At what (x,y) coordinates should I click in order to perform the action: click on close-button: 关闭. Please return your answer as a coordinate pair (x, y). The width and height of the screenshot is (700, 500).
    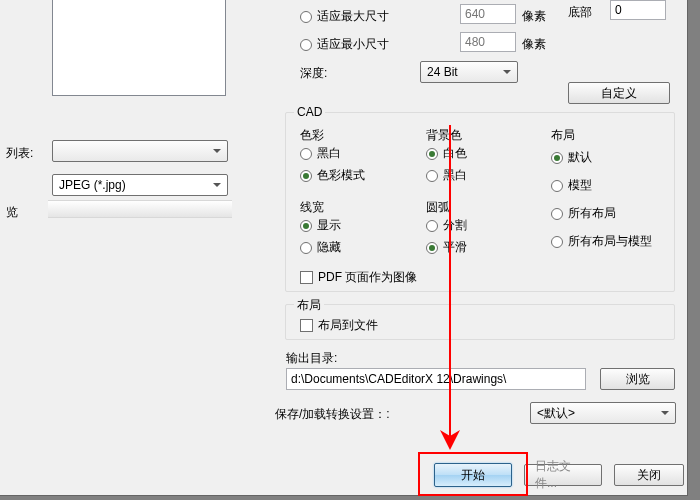
    Looking at the image, I should click on (649, 475).